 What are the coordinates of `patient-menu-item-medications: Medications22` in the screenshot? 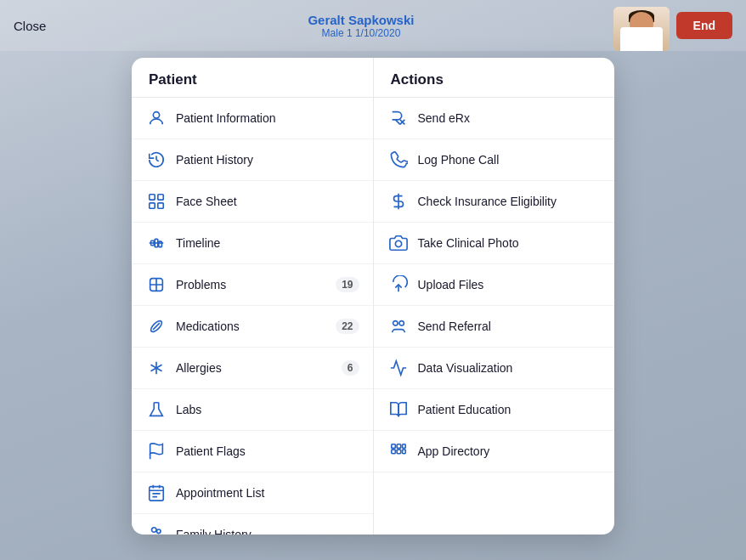 It's located at (252, 326).